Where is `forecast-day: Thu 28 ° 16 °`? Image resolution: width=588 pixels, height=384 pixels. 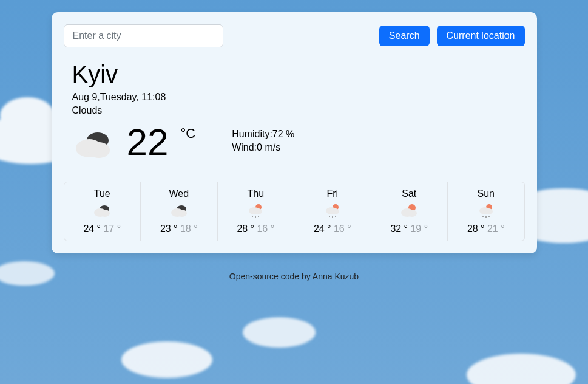
forecast-day: Thu 28 ° 16 ° is located at coordinates (256, 211).